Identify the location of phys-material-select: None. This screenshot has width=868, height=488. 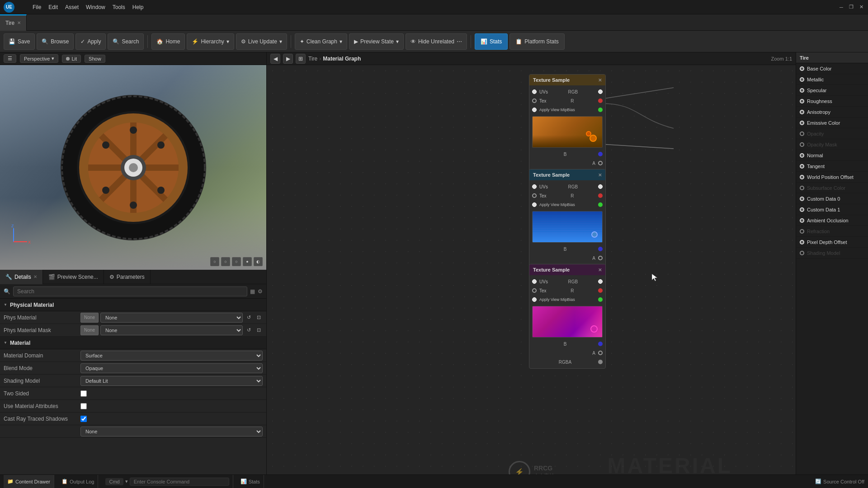
(172, 318).